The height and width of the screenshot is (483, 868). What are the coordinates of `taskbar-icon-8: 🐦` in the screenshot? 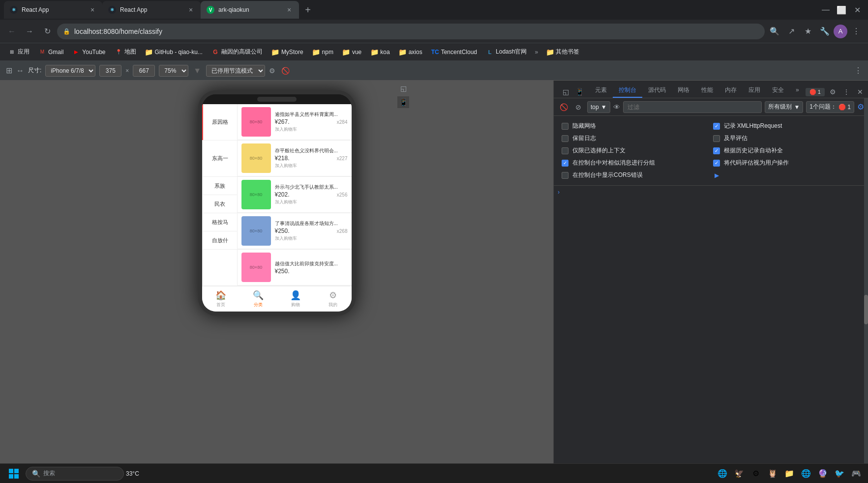 It's located at (839, 474).